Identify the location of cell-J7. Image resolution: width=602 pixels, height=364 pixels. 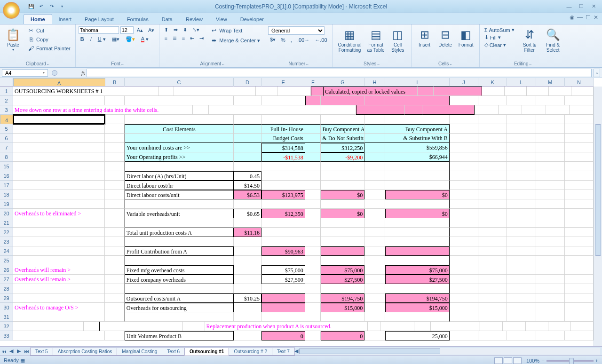
(464, 148).